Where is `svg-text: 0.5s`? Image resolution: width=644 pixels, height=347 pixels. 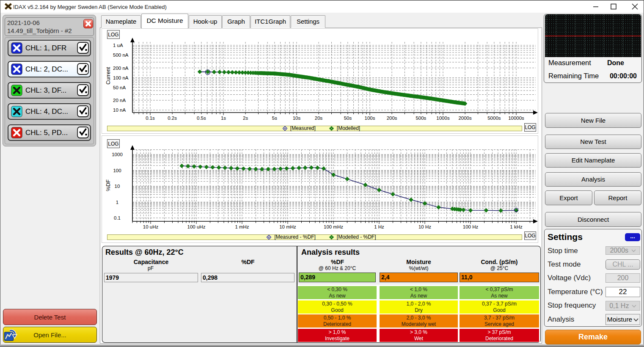
svg-text: 0.5s is located at coordinates (201, 118).